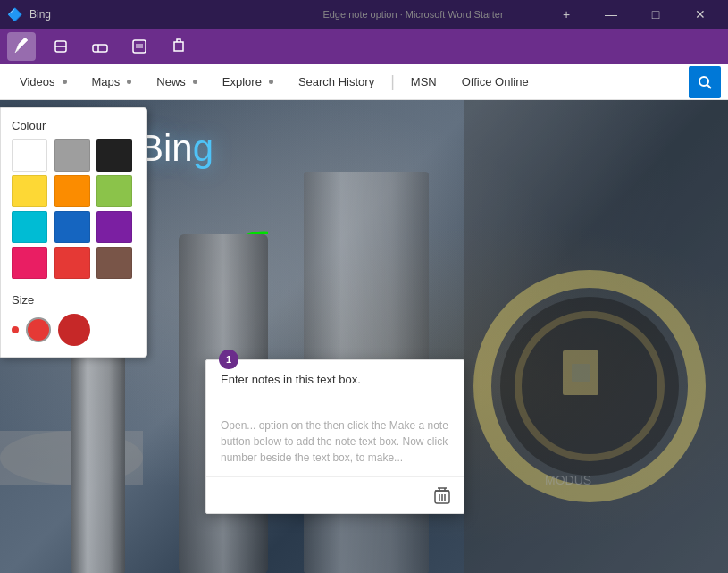  I want to click on edge-note-option-text: Edge note option · Microsoft Word Starte…, so click(413, 14).